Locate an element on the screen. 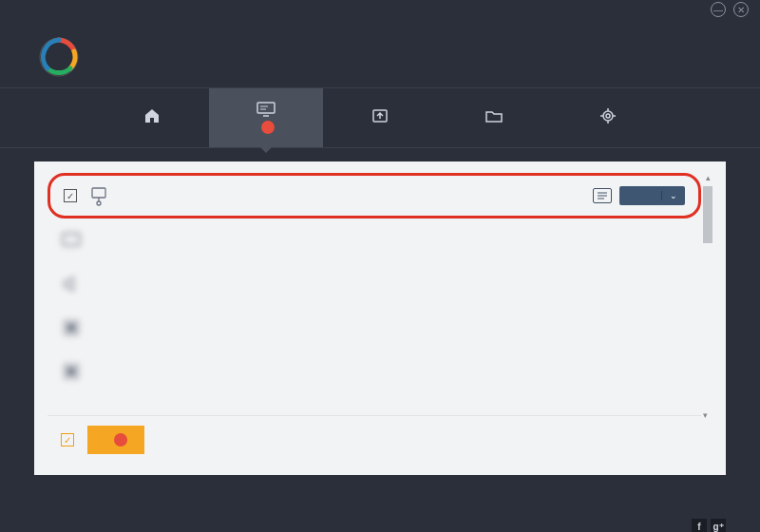 The image size is (760, 532). folder-icon is located at coordinates (494, 116).